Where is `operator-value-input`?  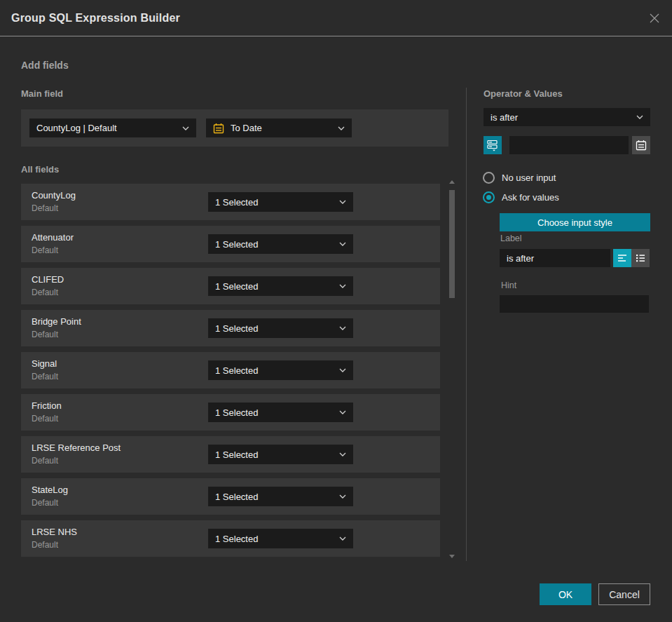
operator-value-input is located at coordinates (569, 145).